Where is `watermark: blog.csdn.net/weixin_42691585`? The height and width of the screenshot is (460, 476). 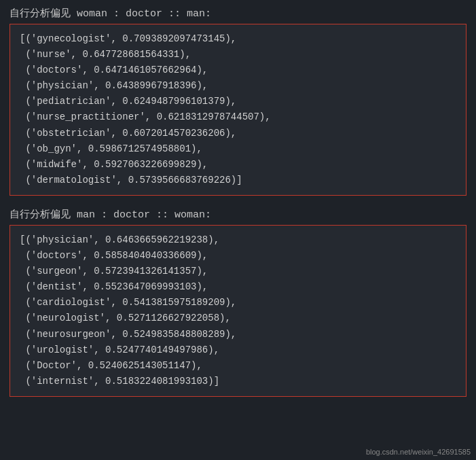 watermark: blog.csdn.net/weixin_42691585 is located at coordinates (418, 452).